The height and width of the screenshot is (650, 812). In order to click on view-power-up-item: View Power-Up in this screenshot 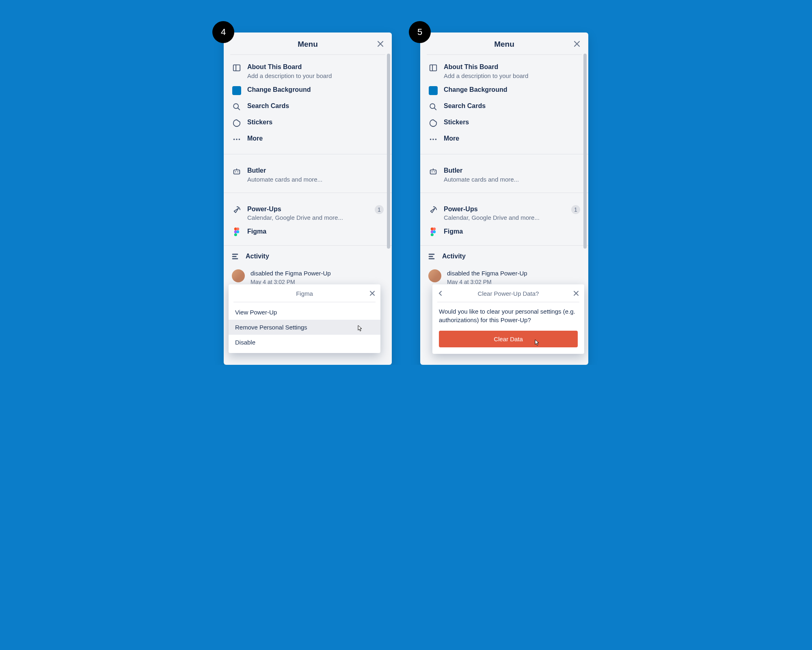, I will do `click(304, 312)`.